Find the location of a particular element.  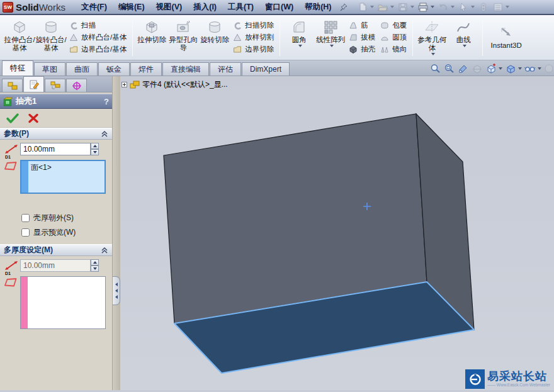

open-button is located at coordinates (385, 7).